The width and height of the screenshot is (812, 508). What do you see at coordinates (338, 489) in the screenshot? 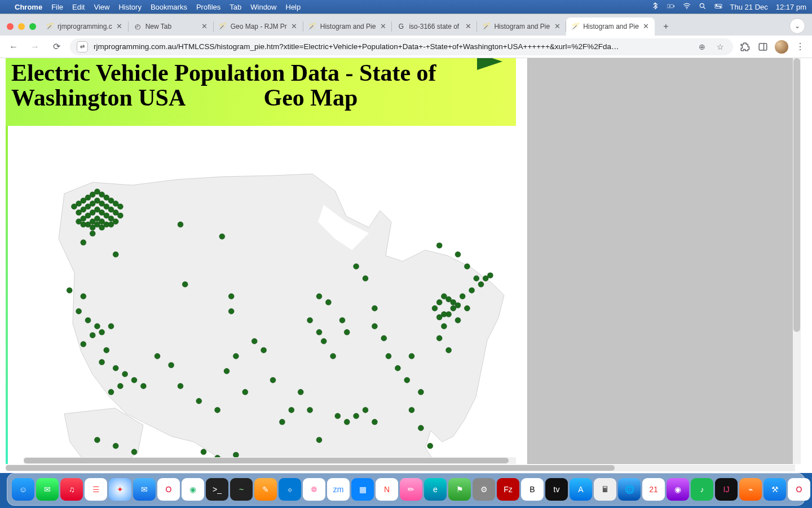
I see `dock-zoom-icon: zm` at bounding box center [338, 489].